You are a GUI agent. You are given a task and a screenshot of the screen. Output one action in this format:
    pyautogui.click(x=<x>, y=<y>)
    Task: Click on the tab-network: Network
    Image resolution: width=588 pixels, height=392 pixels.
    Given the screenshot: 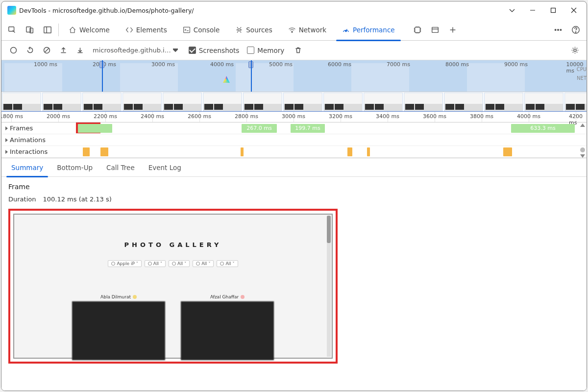 What is the action you would take?
    pyautogui.click(x=307, y=30)
    